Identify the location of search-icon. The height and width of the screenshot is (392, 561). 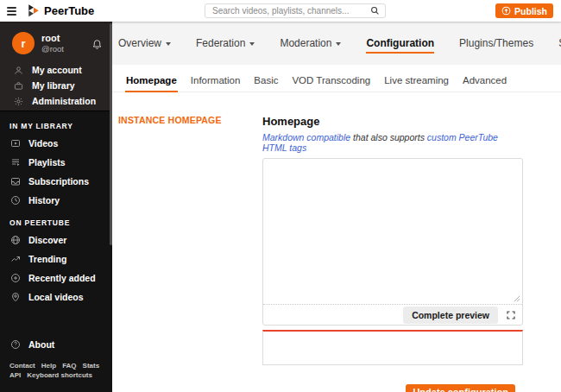
(375, 10).